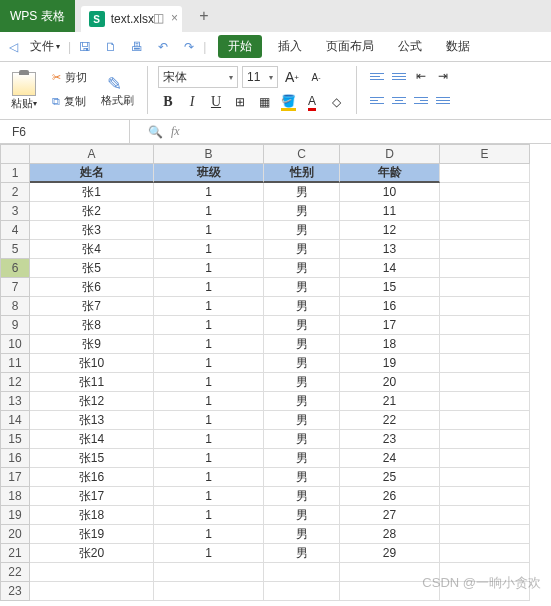 The image size is (551, 606). What do you see at coordinates (209, 174) in the screenshot?
I see `header-cell-class: 班级` at bounding box center [209, 174].